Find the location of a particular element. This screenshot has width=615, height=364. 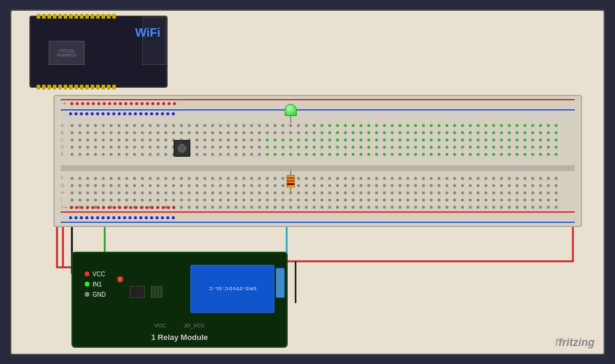

relay-in1-text: IN1 is located at coordinates (97, 285).